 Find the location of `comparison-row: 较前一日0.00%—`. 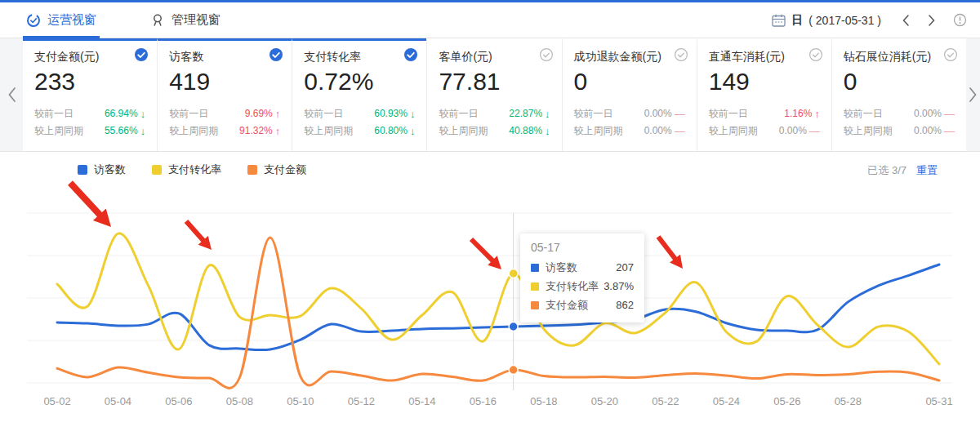

comparison-row: 较前一日0.00%— is located at coordinates (630, 114).